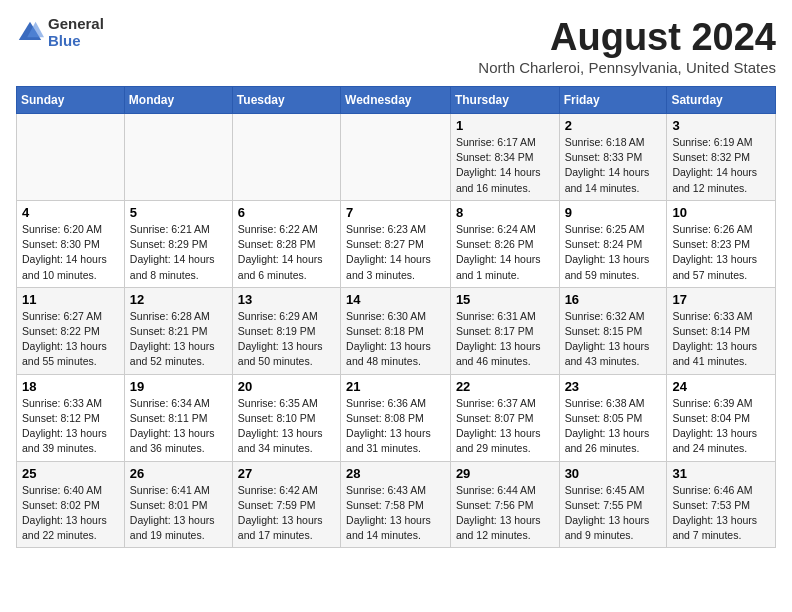  Describe the element at coordinates (504, 330) in the screenshot. I see `calendar-cell: 15Sunrise: 6:31 AM Sunset: 8:17 PM Dayli…` at that location.